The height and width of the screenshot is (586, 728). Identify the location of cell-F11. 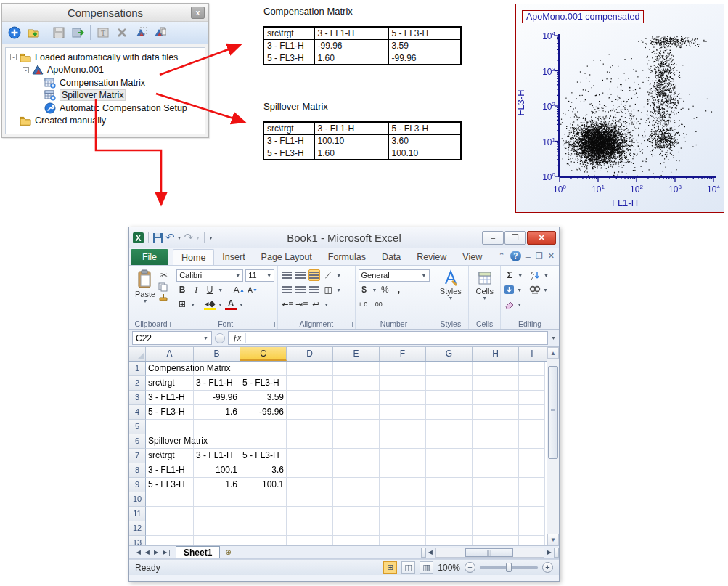
(403, 514).